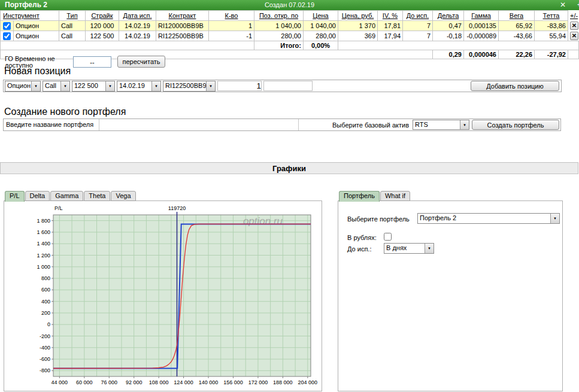 The height and width of the screenshot is (392, 579). I want to click on create-portfolio-heading: Создание нового портфеля, so click(65, 112).